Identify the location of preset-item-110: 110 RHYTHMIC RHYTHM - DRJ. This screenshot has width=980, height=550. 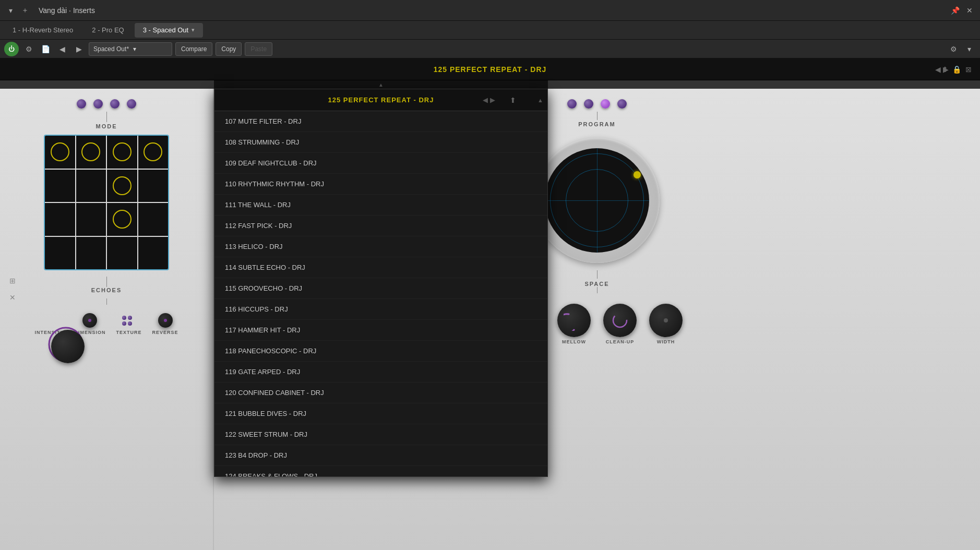
(381, 184).